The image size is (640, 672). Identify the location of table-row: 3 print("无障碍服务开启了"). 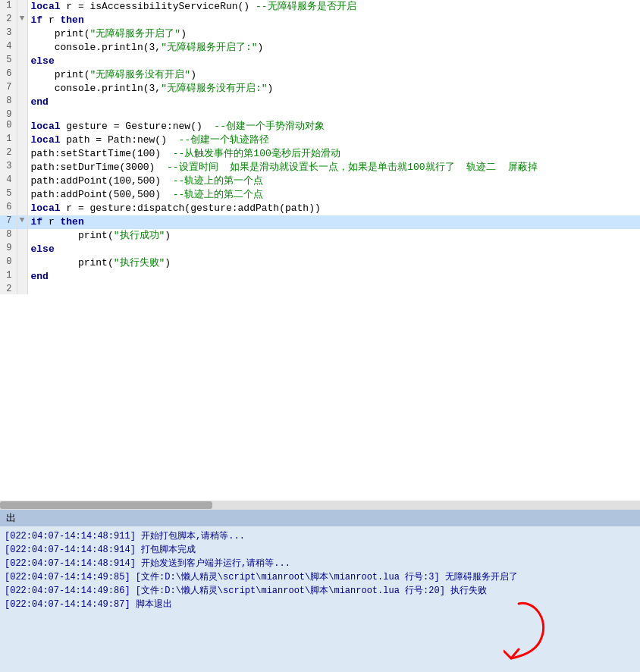
(320, 34).